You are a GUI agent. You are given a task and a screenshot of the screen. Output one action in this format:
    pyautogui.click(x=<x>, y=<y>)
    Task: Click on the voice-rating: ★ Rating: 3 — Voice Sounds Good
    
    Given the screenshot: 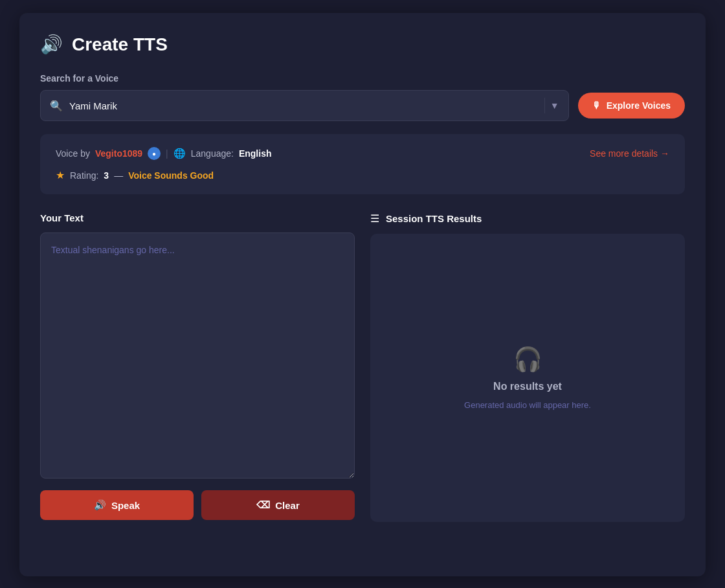 What is the action you would take?
    pyautogui.click(x=362, y=175)
    